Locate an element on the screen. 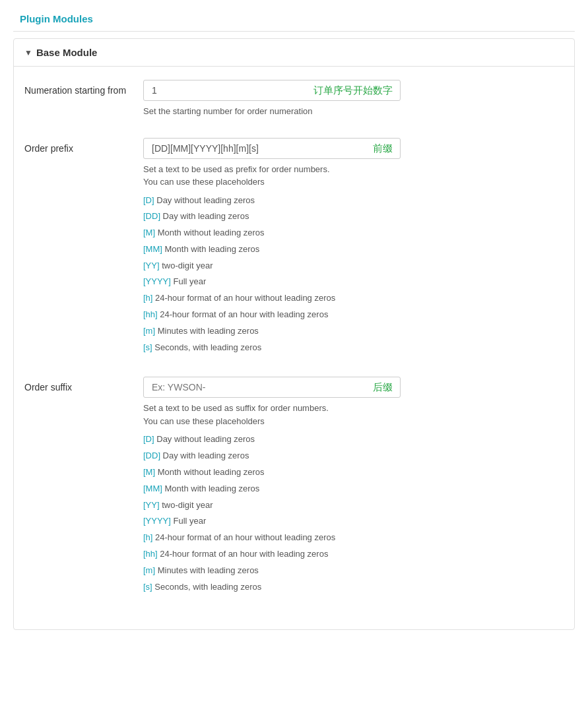 The height and width of the screenshot is (721, 588). numeration-row: Numeration starting from 订单序号开始数字 Set th… is located at coordinates (294, 99).